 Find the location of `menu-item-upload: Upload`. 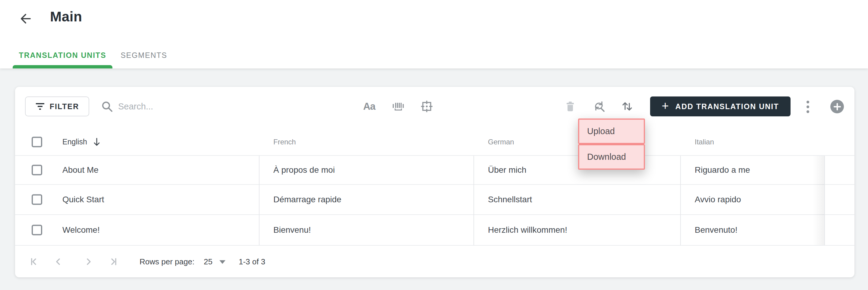

menu-item-upload: Upload is located at coordinates (612, 131).